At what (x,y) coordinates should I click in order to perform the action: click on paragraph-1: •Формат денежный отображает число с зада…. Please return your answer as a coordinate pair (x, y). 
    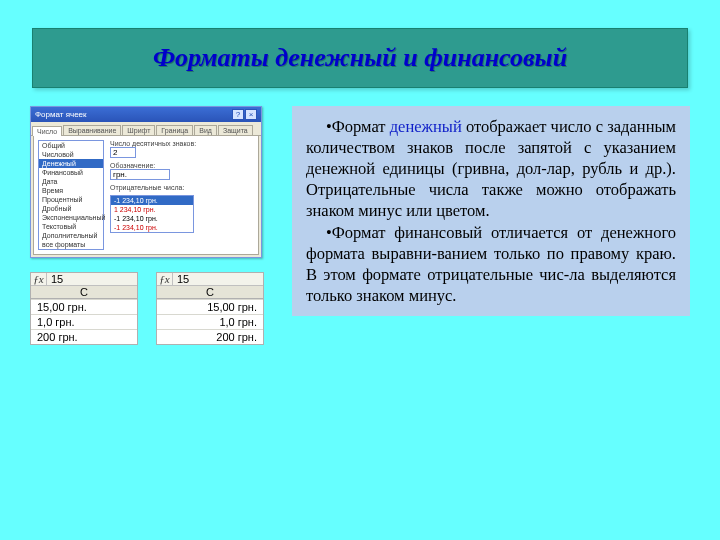
    Looking at the image, I should click on (491, 169).